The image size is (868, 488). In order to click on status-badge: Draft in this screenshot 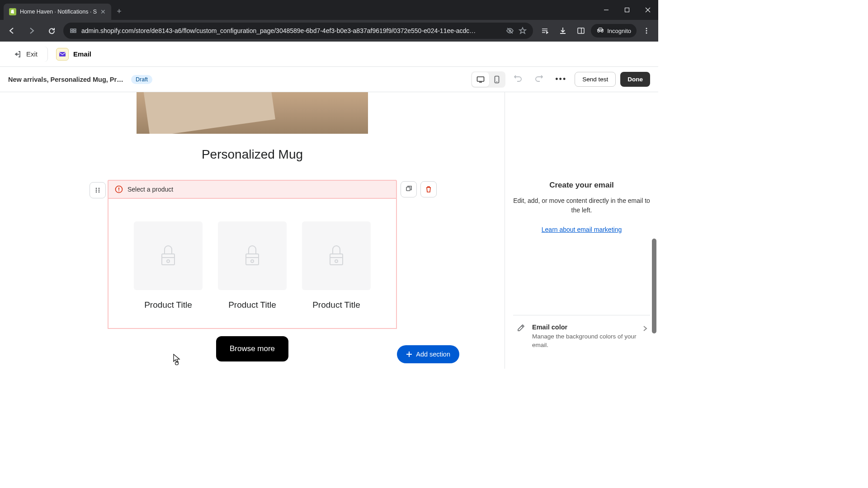, I will do `click(142, 80)`.